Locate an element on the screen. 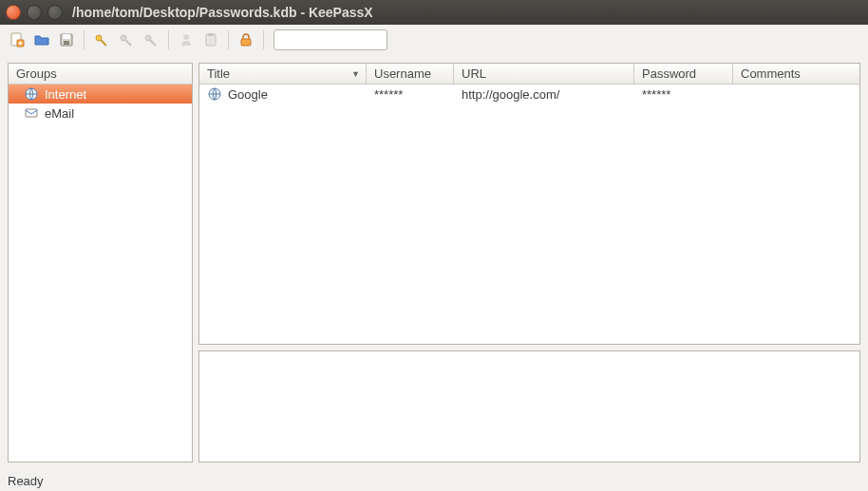 This screenshot has height=491, width=868. search-input is located at coordinates (330, 40).